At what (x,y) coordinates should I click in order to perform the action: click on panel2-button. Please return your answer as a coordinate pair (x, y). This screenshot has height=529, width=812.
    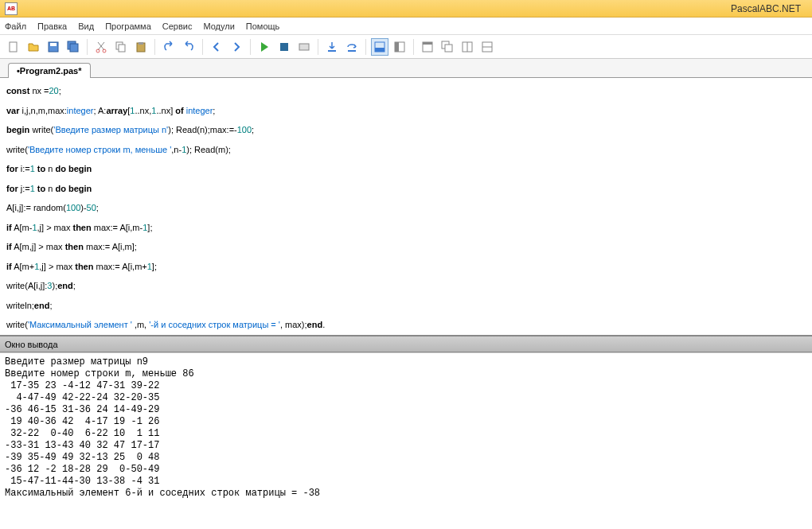
    Looking at the image, I should click on (400, 47).